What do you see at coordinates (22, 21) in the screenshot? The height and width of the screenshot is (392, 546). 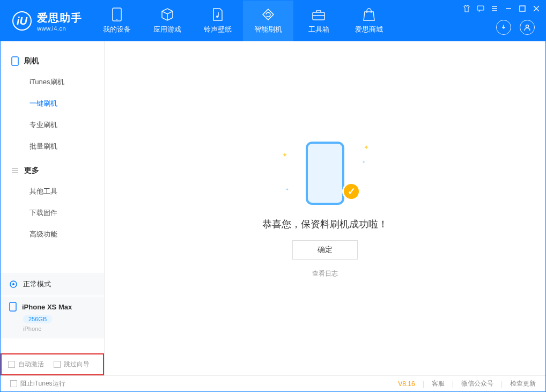 I see `app-logo-icon: iU` at bounding box center [22, 21].